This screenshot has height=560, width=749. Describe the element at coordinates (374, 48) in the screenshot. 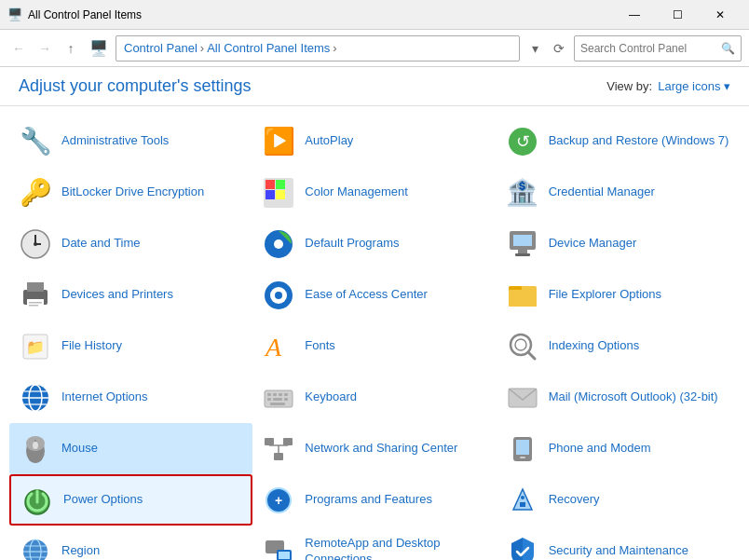

I see `address-bar: ← → ↑ 🖥️ Control Panel › All Control Pan…` at that location.